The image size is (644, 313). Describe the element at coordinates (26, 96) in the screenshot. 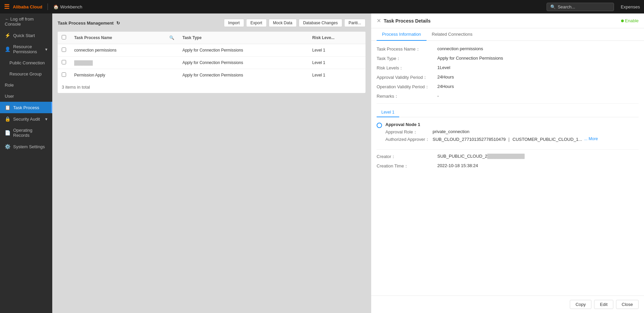

I see `sidebar-item-user: User` at that location.